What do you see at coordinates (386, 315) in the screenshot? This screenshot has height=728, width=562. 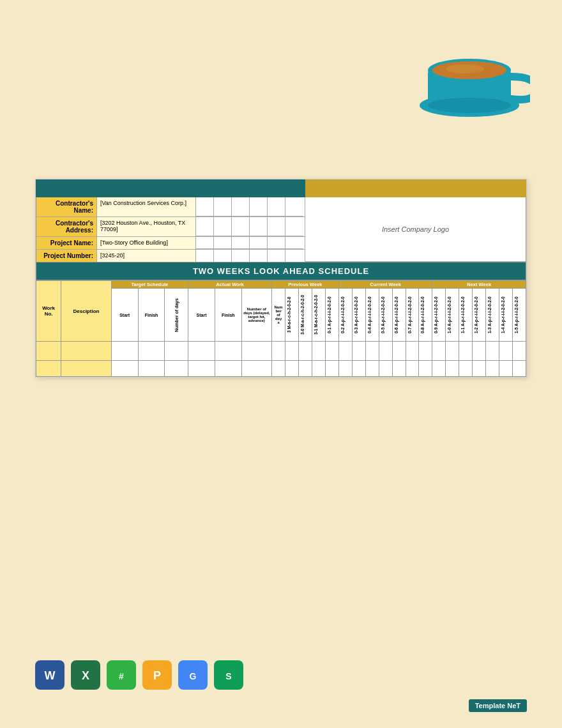 I see `th-day-curr-4: 0-5 A-p-r-i-l-2-0-2-0` at bounding box center [386, 315].